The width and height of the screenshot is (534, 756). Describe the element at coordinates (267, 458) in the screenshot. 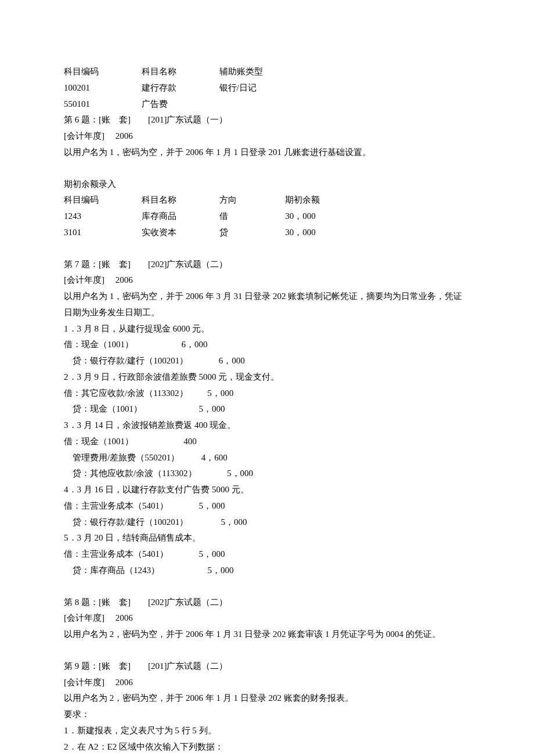

I see `entry-line: 管理费用/差旅费（550201） 4，600` at that location.